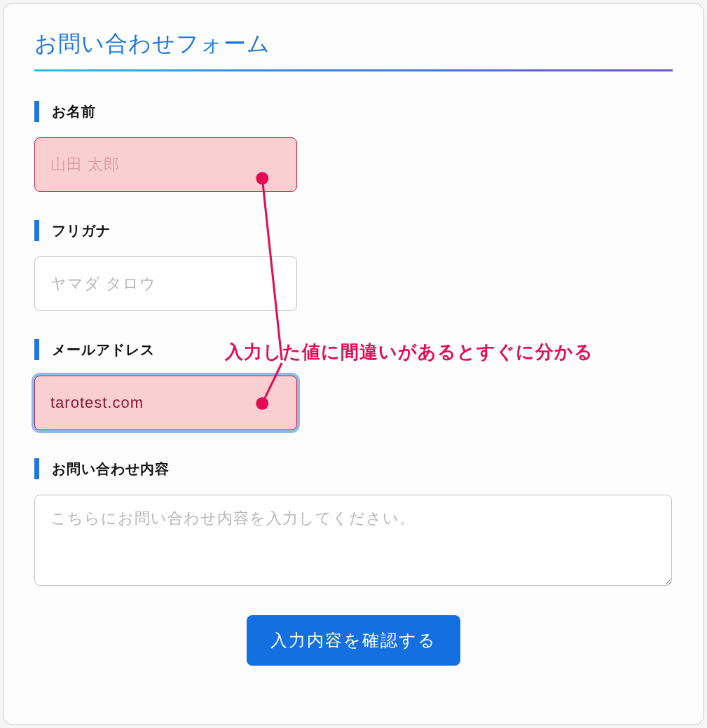  Describe the element at coordinates (353, 540) in the screenshot. I see `message-textarea` at that location.